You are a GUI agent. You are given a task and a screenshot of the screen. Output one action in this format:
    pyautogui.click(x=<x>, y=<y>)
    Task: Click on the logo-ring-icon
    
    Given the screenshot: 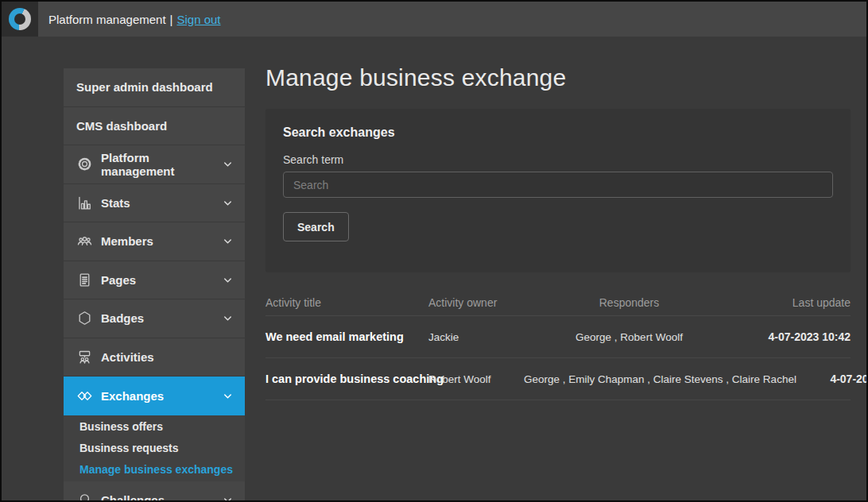 What is the action you would take?
    pyautogui.click(x=20, y=19)
    